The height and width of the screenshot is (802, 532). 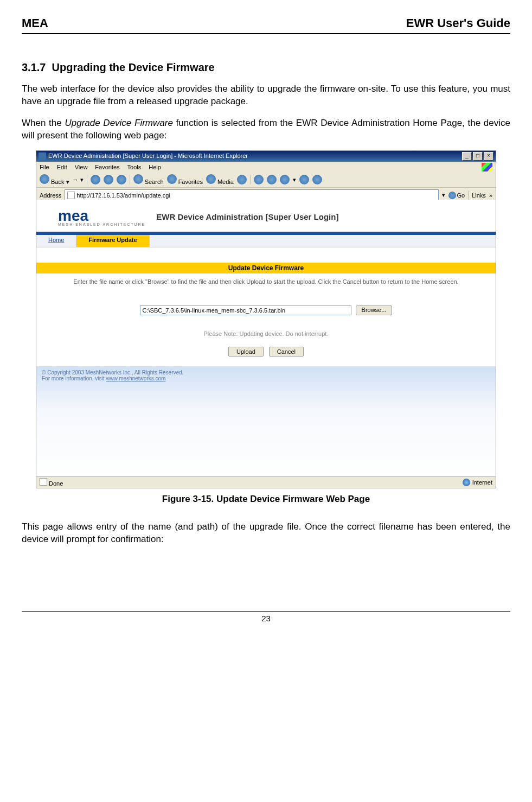 I want to click on go-button: Go, so click(x=457, y=195).